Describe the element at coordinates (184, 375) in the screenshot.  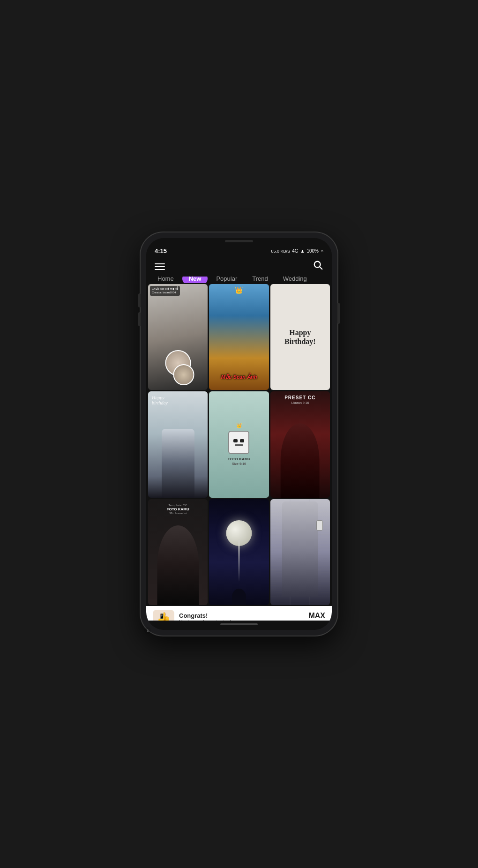
I see `cell1-avatar2` at that location.